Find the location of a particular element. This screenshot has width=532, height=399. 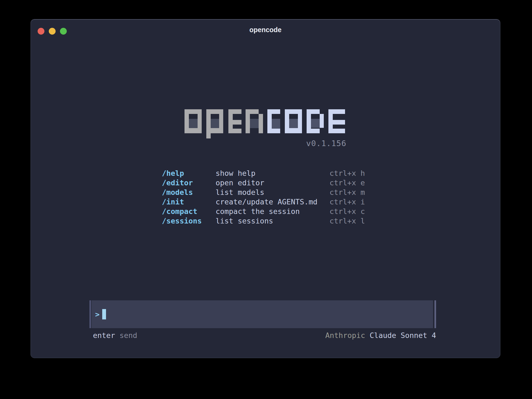

command-name: /sessions is located at coordinates (189, 221).